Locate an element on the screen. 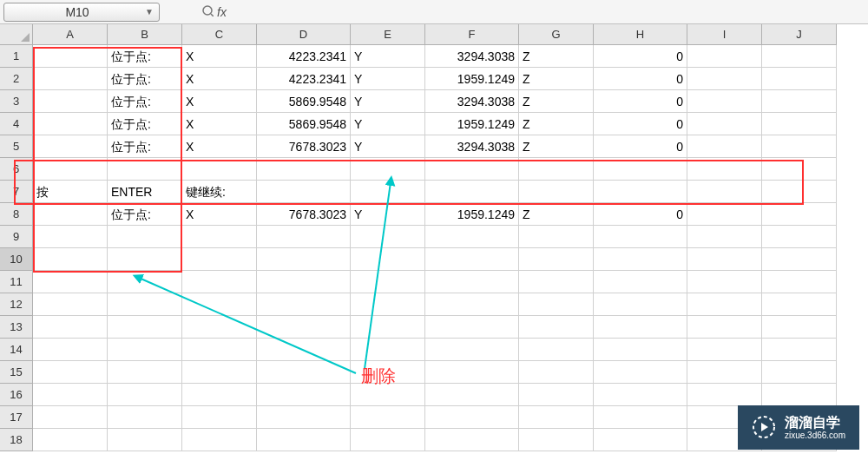 This screenshot has height=467, width=868. cell-I4 is located at coordinates (725, 124).